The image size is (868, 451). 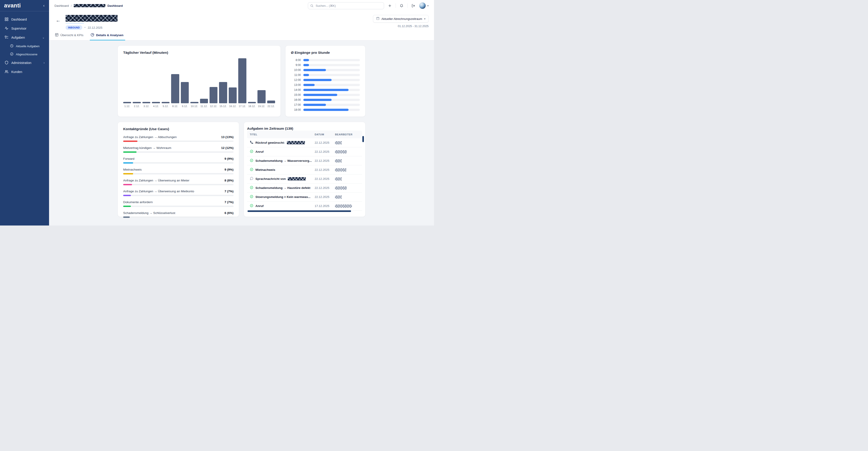 I want to click on x-axis-tick-label: 15.12., so click(x=223, y=106).